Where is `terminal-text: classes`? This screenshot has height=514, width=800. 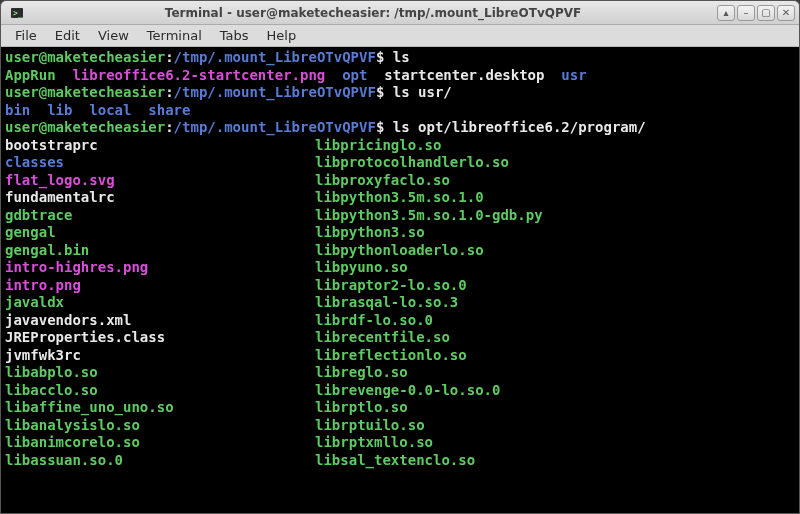
terminal-text: classes is located at coordinates (34, 162).